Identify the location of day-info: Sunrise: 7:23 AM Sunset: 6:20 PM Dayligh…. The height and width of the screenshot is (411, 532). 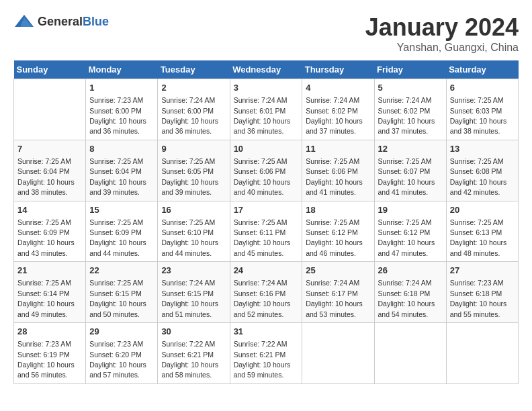
(118, 359).